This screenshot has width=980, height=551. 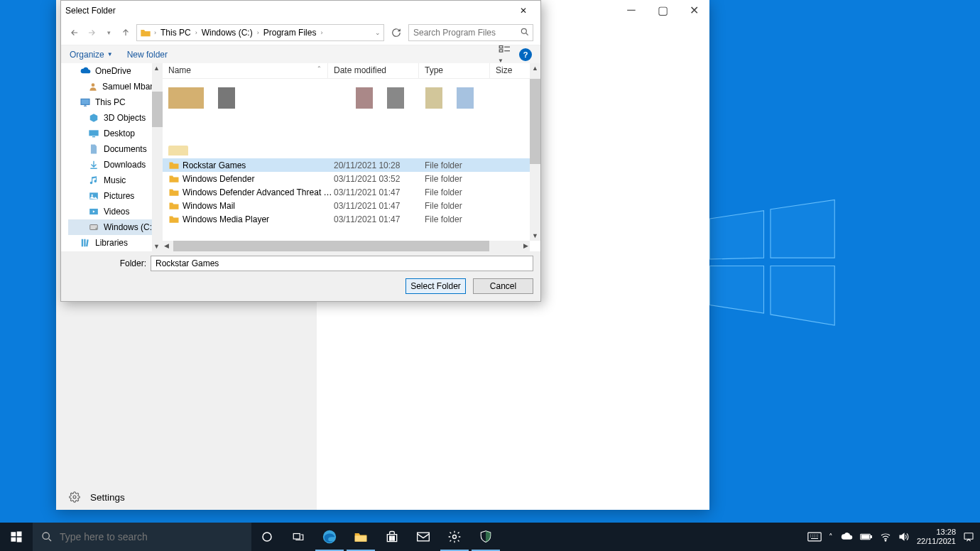 I want to click on organize-button: Organize ▼, so click(x=91, y=55).